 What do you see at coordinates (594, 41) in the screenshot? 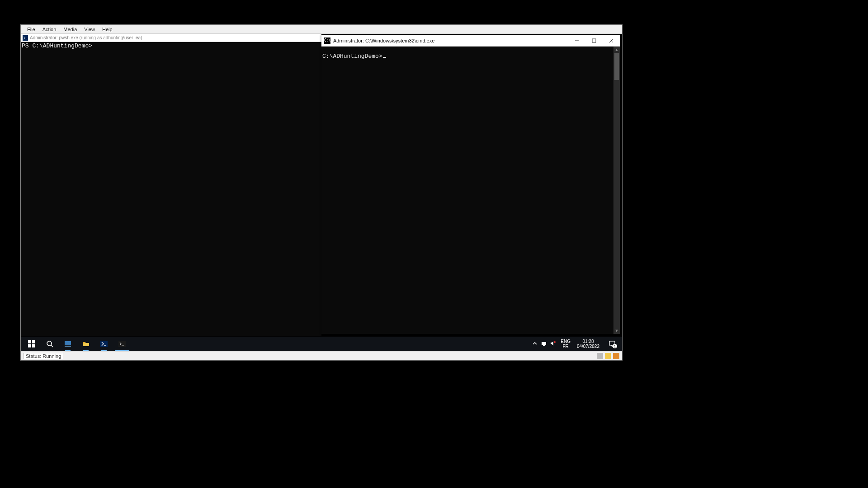
I see `maximize-button` at bounding box center [594, 41].